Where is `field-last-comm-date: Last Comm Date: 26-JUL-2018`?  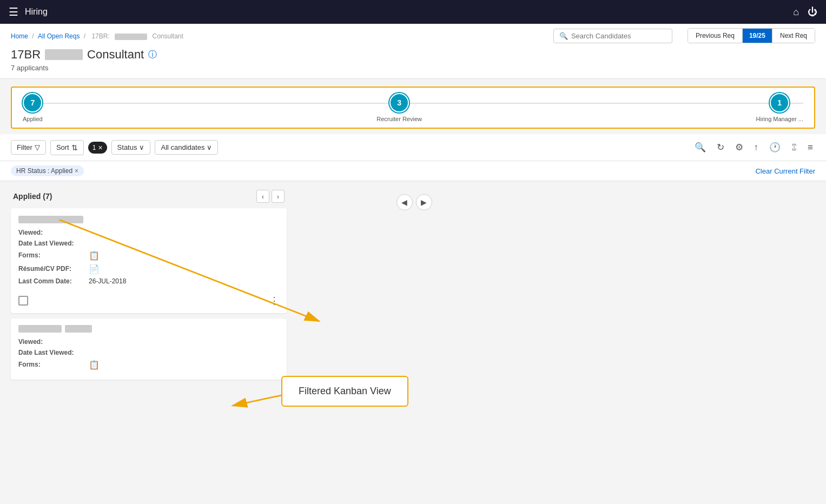 field-last-comm-date: Last Comm Date: 26-JUL-2018 is located at coordinates (149, 281).